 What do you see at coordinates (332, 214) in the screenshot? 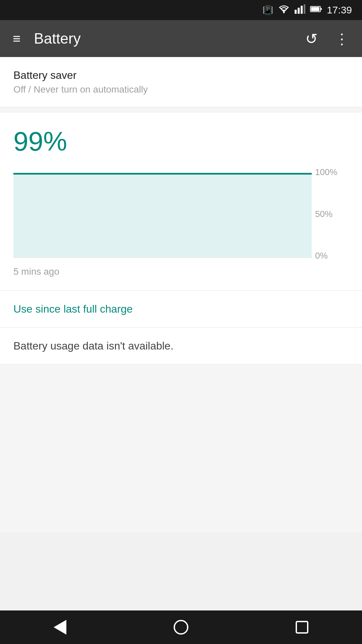
I see `chart-label-50: 50%` at bounding box center [332, 214].